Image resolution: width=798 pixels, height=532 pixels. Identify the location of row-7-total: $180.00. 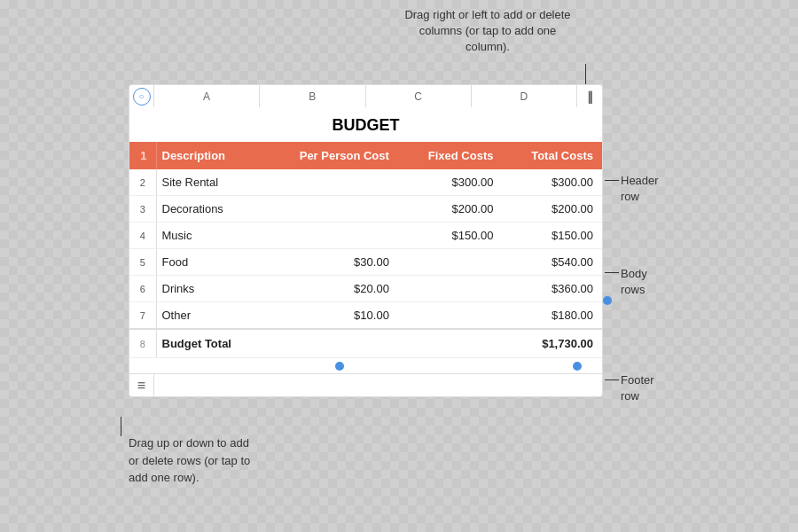
(552, 316).